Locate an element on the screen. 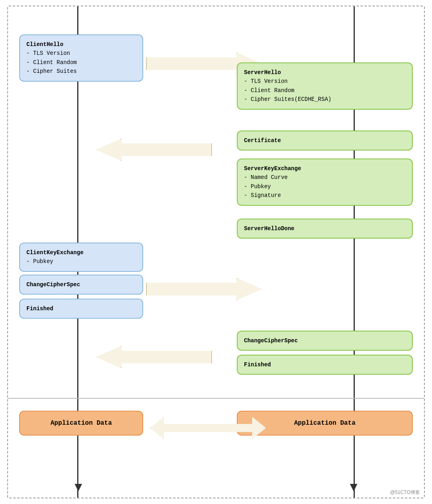 Image resolution: width=432 pixels, height=504 pixels. client-change-cipher-box: ChangeCipherSpec is located at coordinates (81, 285).